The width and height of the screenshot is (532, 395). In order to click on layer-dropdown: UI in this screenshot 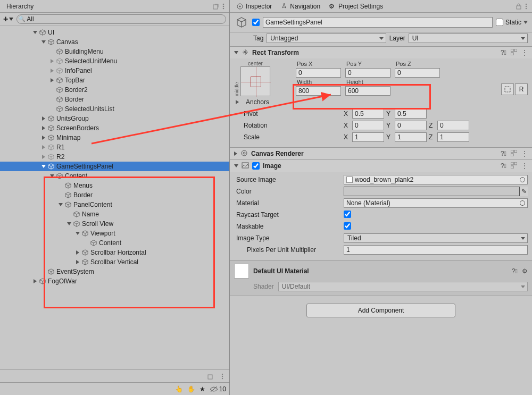, I will do `click(468, 38)`.